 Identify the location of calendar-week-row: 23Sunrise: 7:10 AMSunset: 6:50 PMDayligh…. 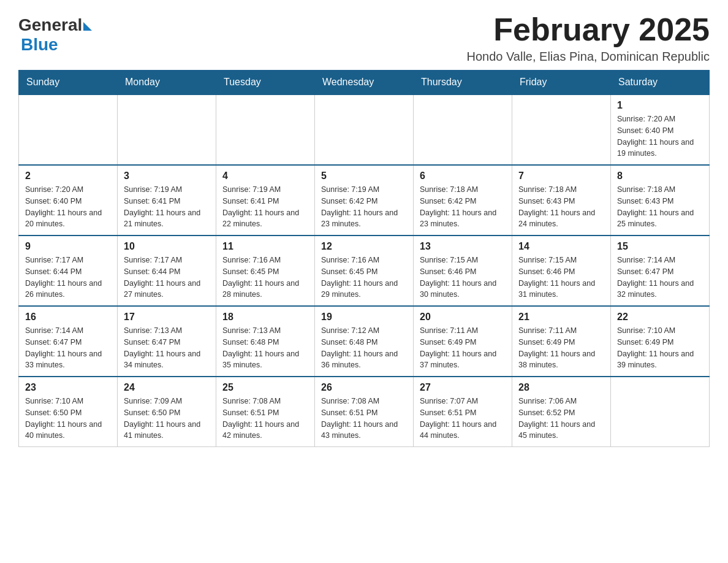
(364, 412).